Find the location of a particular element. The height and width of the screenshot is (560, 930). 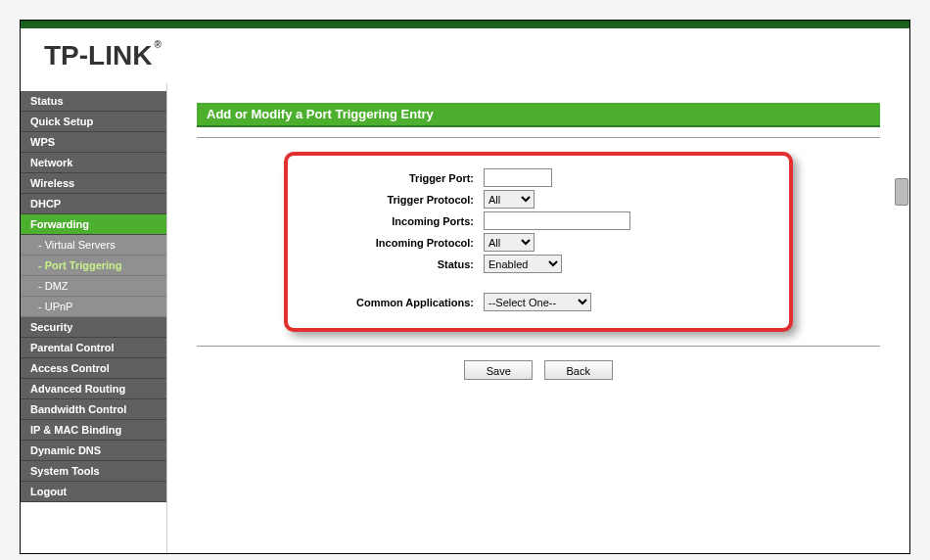

page-title-text: Add or Modify a Port Triggering Entry is located at coordinates (320, 114).